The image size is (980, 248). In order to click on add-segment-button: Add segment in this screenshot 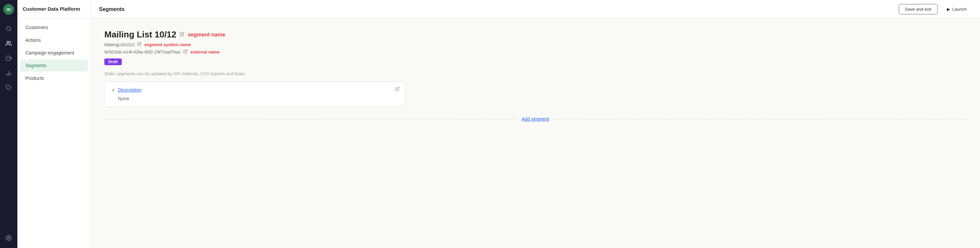, I will do `click(536, 119)`.